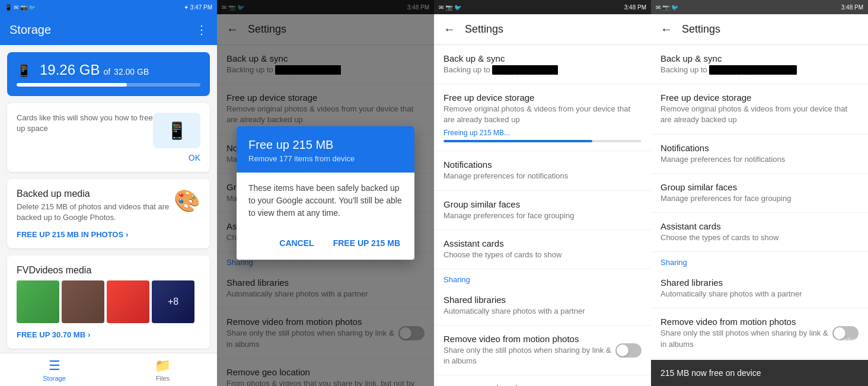 This screenshot has width=868, height=386. I want to click on ok-button: OK, so click(108, 158).